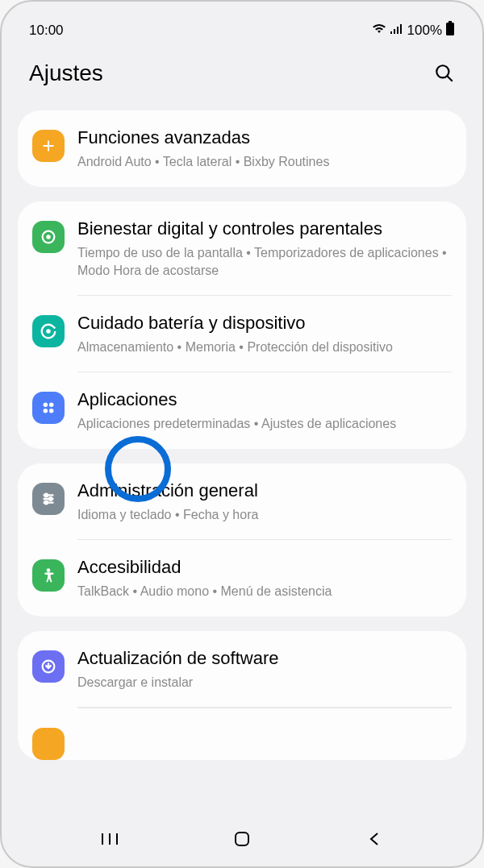  Describe the element at coordinates (450, 31) in the screenshot. I see `battery-icon` at that location.